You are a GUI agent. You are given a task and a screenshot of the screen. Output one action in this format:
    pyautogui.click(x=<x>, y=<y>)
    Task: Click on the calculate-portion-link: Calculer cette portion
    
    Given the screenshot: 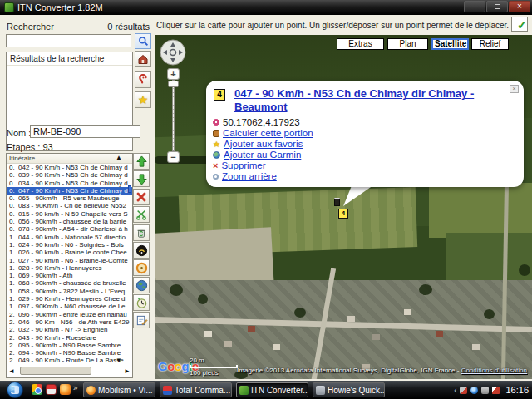 What is the action you would take?
    pyautogui.click(x=268, y=133)
    